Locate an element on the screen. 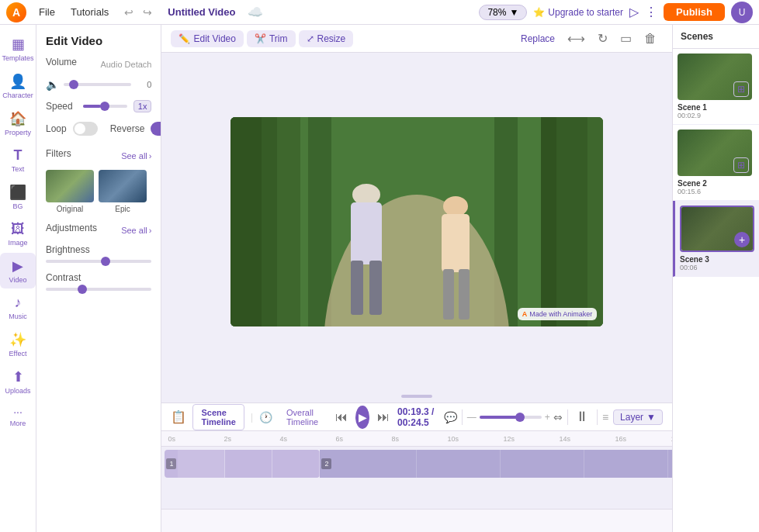 This screenshot has height=532, width=759. topbar-menu: File Tutorials is located at coordinates (74, 12).